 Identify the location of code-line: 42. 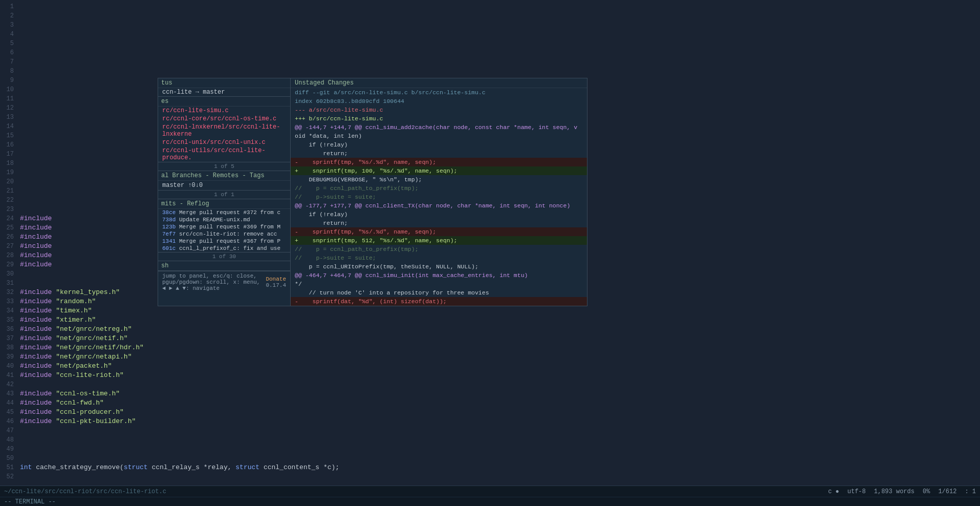
(490, 385).